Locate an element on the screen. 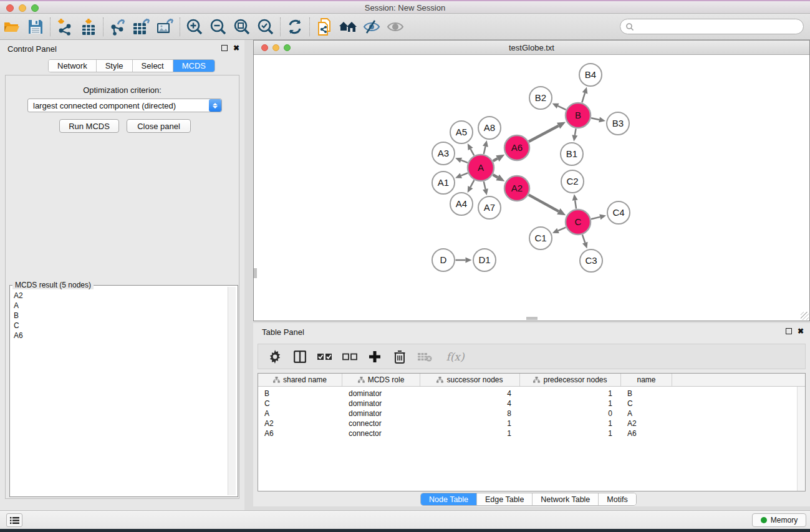  zoom-out-icon is located at coordinates (218, 27).